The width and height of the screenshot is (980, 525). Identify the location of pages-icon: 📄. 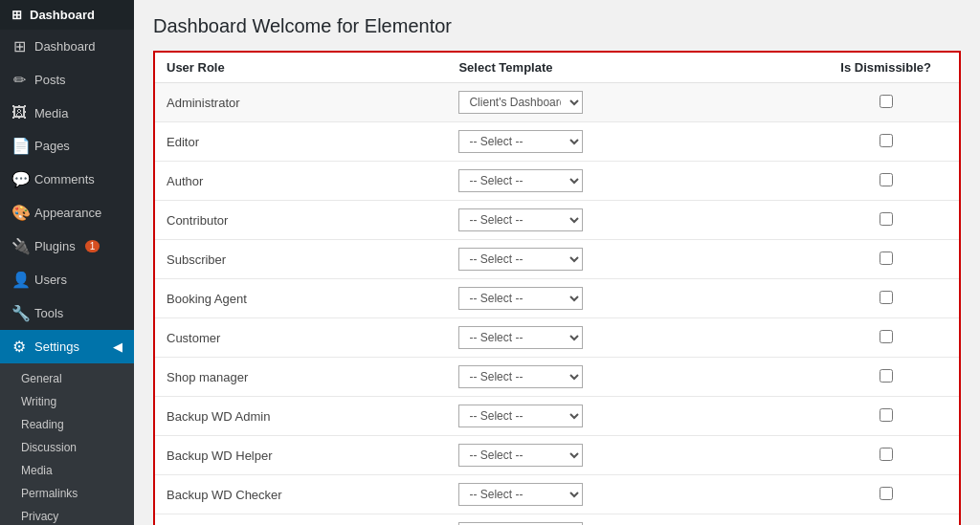
(19, 145).